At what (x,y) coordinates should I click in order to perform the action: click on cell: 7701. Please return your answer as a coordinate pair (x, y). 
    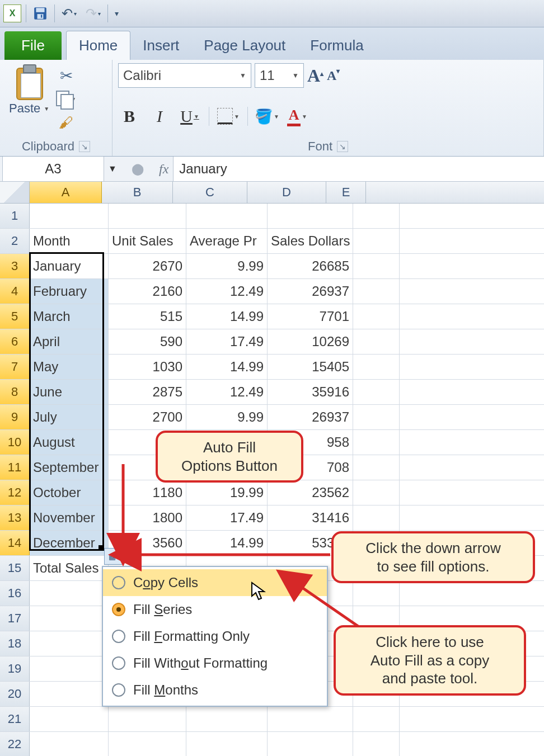
    Looking at the image, I should click on (310, 316).